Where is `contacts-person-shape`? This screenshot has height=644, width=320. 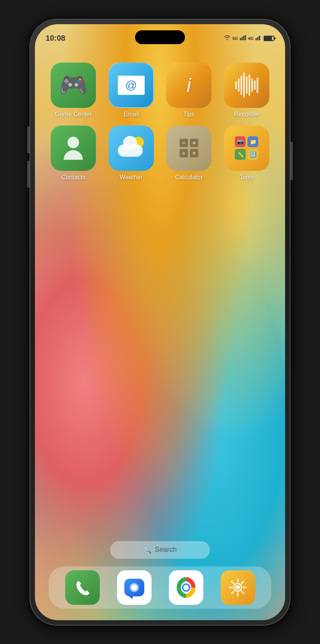
contacts-person-shape is located at coordinates (73, 148).